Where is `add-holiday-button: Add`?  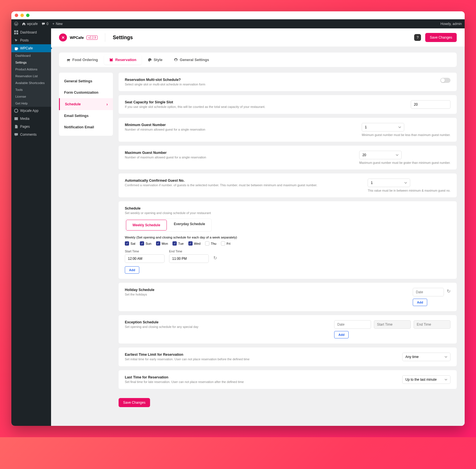 add-holiday-button: Add is located at coordinates (420, 302).